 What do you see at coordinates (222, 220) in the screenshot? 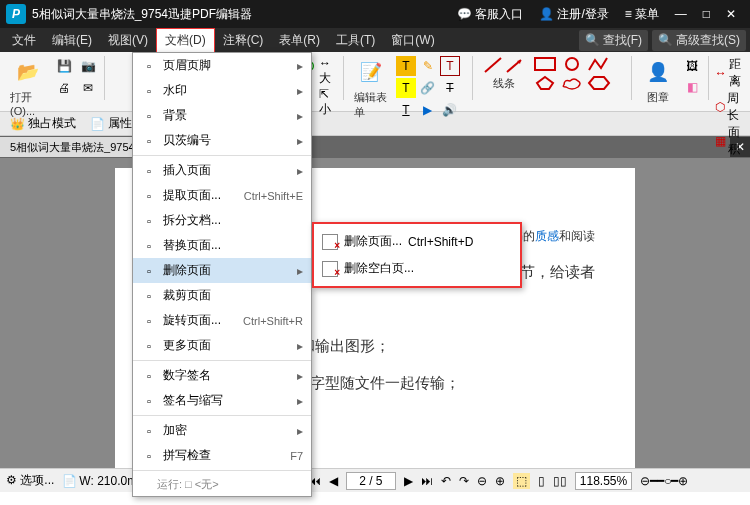
I see `menu-item: ▫拆分文档...` at bounding box center [222, 220].